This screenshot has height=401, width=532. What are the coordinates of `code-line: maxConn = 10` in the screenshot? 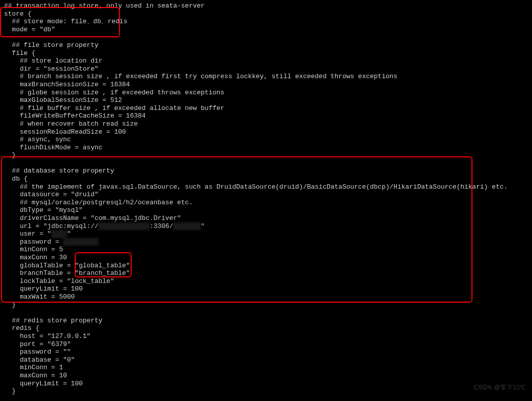 It's located at (35, 375).